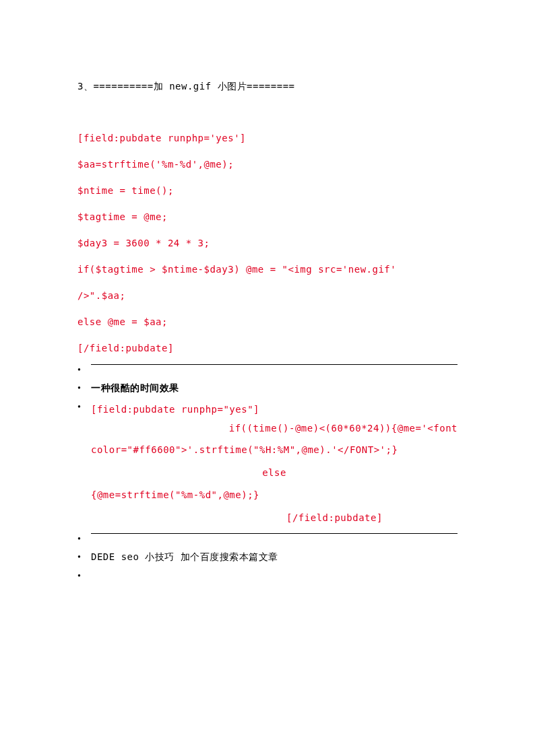  I want to click on code-line: if($tagtime > $ntime-$day3) @me = "<img …, so click(268, 269).